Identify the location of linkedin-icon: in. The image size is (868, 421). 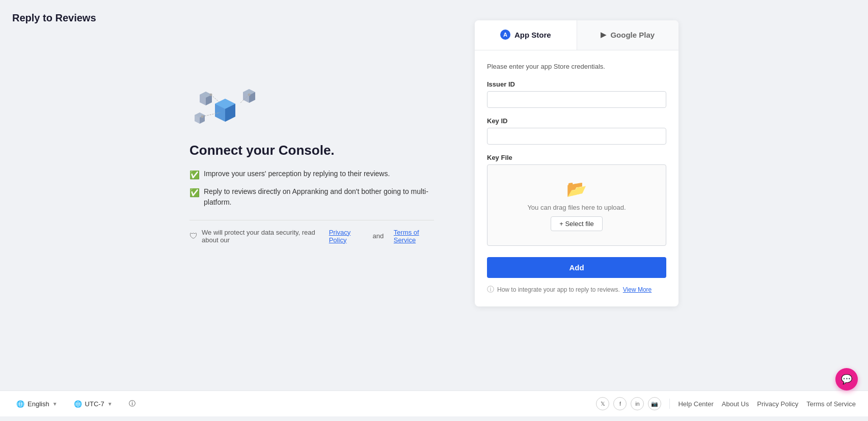
(637, 404).